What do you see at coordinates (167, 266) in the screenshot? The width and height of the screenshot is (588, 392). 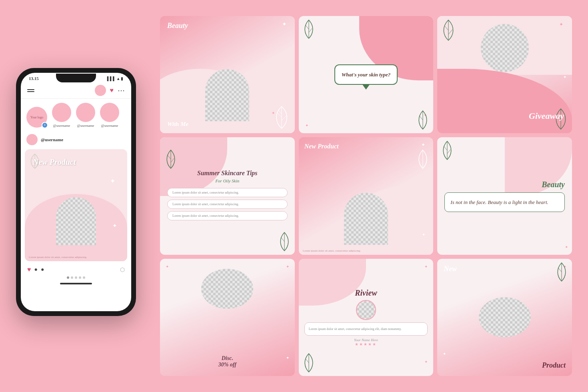 I see `card7-sparkle1: ✦` at bounding box center [167, 266].